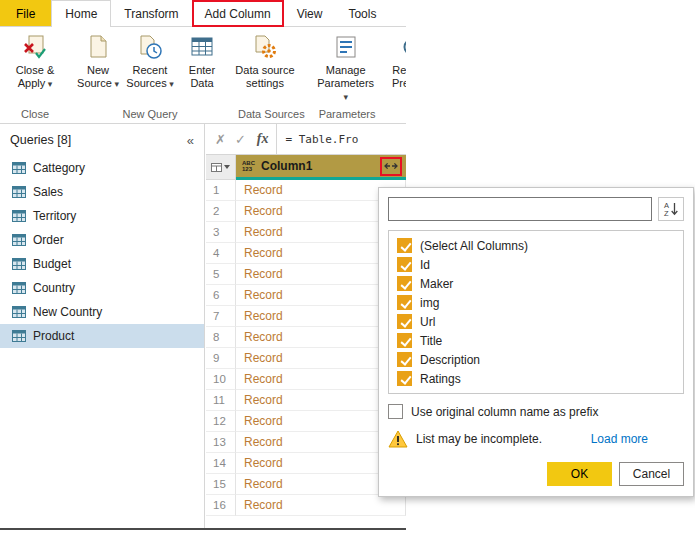 This screenshot has height=537, width=695. What do you see at coordinates (346, 70) in the screenshot?
I see `button-label: Manage` at bounding box center [346, 70].